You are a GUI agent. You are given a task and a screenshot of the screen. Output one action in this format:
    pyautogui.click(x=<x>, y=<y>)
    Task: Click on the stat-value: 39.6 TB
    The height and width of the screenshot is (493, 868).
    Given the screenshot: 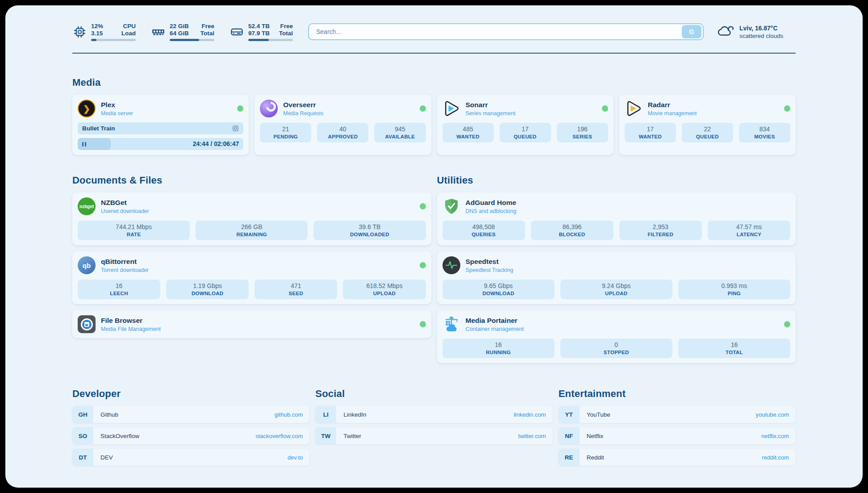 What is the action you would take?
    pyautogui.click(x=370, y=227)
    